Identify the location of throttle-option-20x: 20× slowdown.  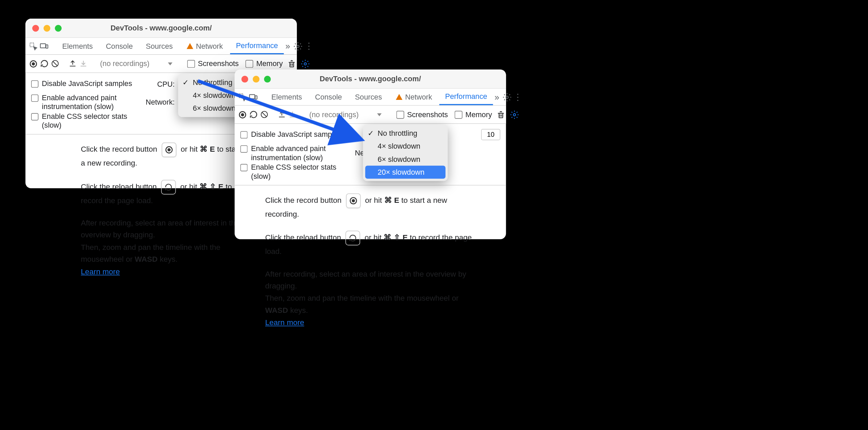
(406, 172).